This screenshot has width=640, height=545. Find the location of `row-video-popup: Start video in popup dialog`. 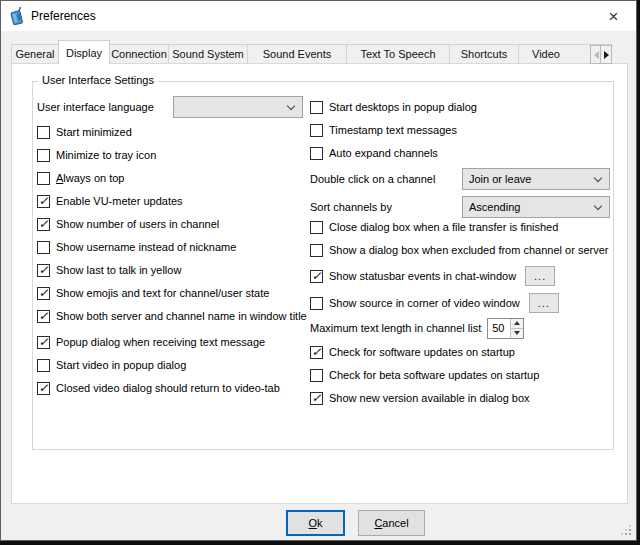

row-video-popup: Start video in popup dialog is located at coordinates (112, 365).